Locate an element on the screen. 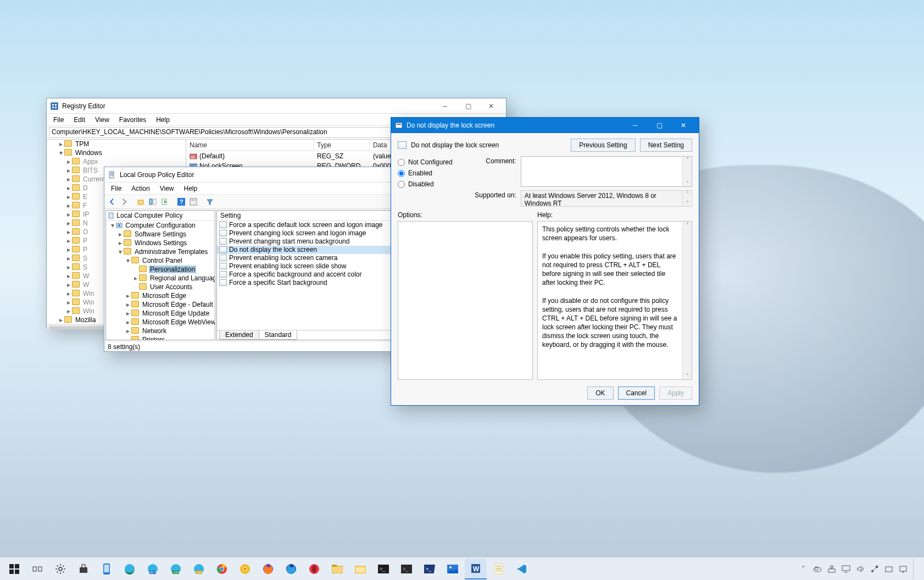 Image resolution: width=924 pixels, height=580 pixels. menu-view: View is located at coordinates (167, 189).